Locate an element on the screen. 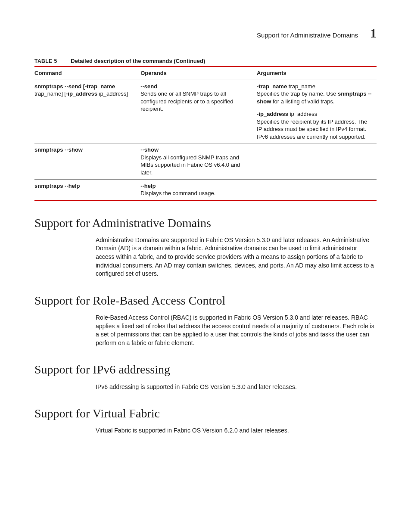 This screenshot has width=411, height=532. cell-operands: --help Displays the command usage. is located at coordinates (199, 190).